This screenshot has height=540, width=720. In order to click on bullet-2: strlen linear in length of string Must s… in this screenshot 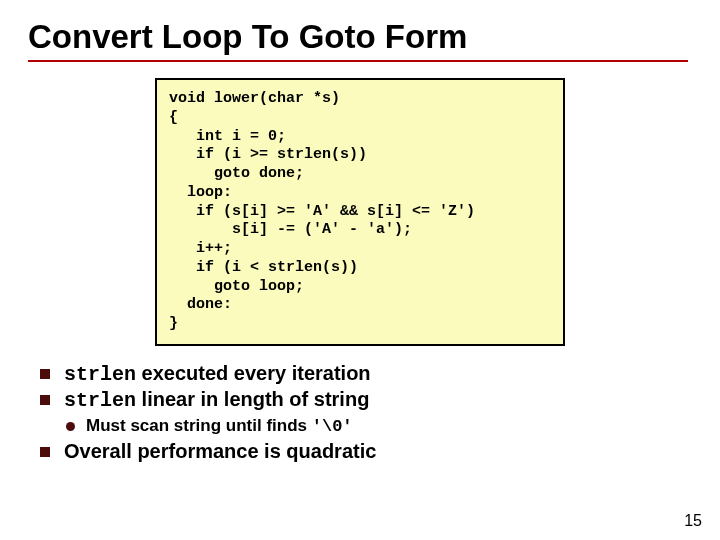, I will do `click(364, 412)`.